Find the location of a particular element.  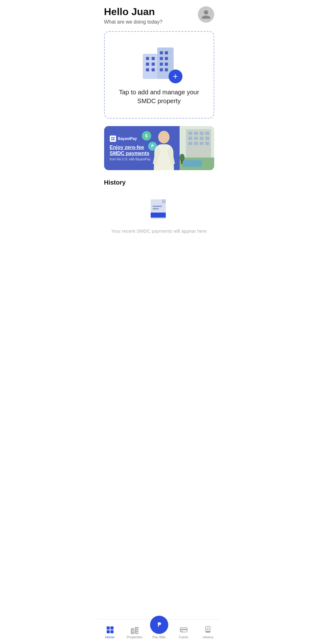

cards-icon is located at coordinates (184, 630).